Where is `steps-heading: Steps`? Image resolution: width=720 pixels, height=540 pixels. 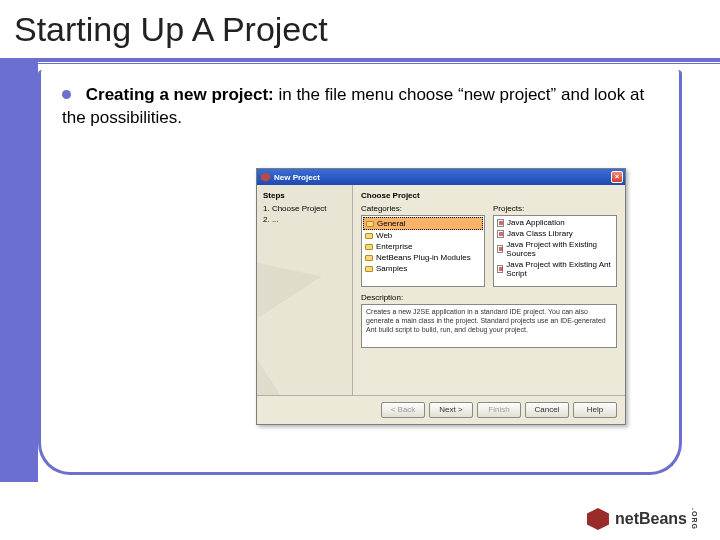
steps-heading: Steps is located at coordinates (304, 196).